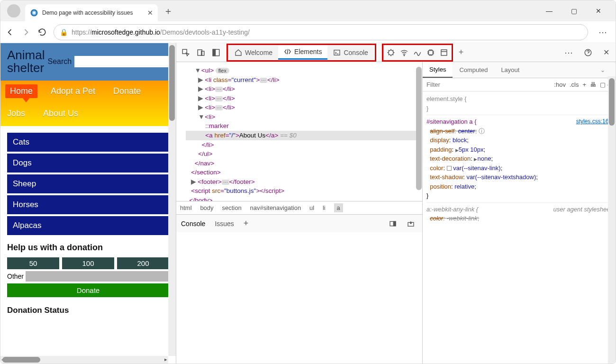 The width and height of the screenshot is (616, 364). Describe the element at coordinates (18, 114) in the screenshot. I see `nav-jobs: Jobs` at that location.